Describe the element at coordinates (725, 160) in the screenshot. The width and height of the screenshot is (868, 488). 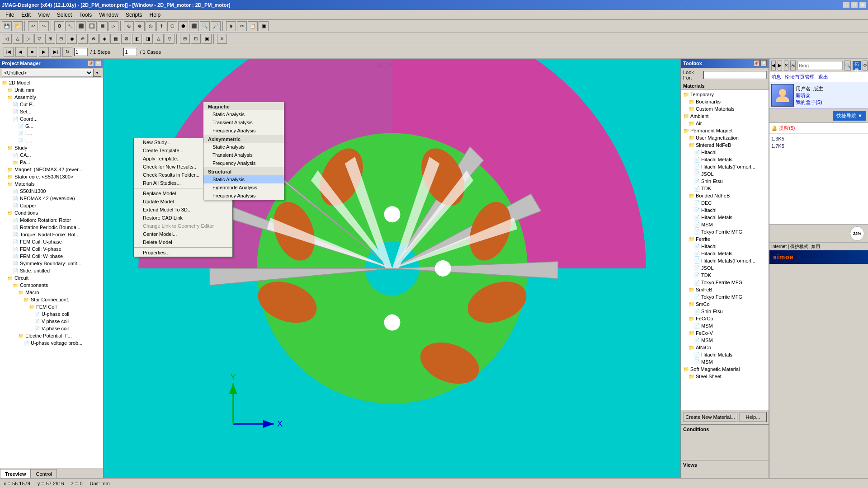
I see `mat-item-9: 📄Hitachi Metals` at that location.